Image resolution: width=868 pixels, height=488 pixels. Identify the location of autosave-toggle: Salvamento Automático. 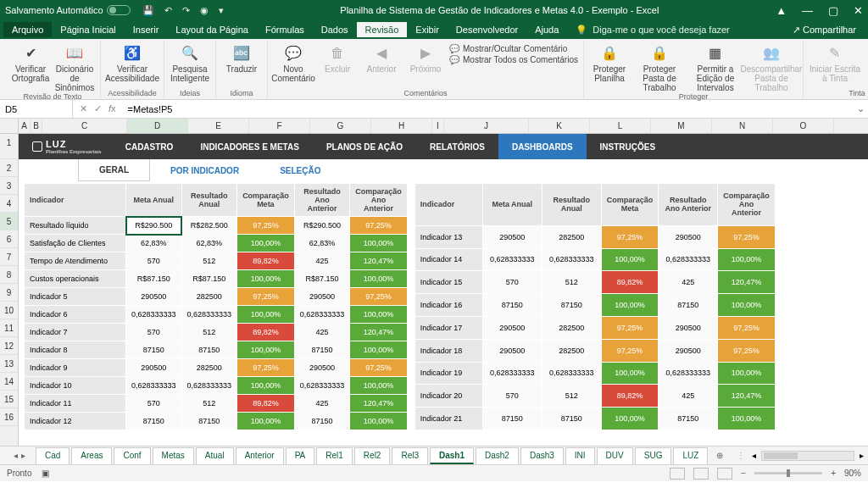
(68, 10).